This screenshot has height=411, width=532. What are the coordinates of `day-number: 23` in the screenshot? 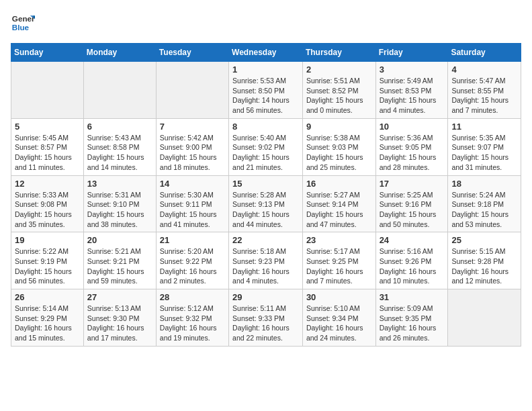 It's located at (339, 240).